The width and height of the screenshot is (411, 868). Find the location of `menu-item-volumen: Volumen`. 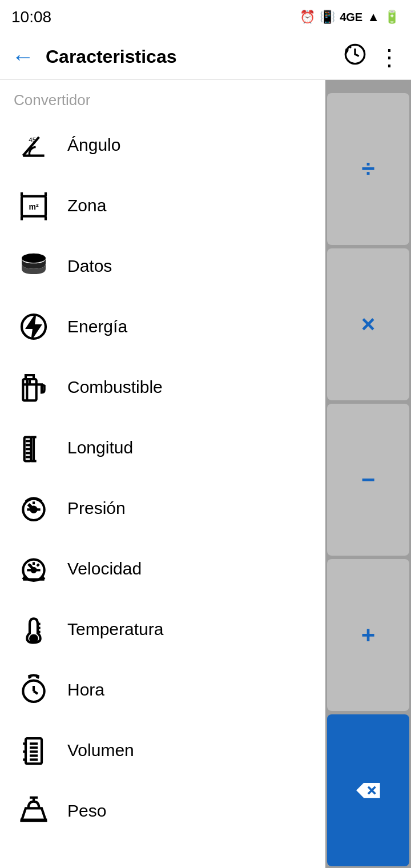

menu-item-volumen: Volumen is located at coordinates (163, 750).